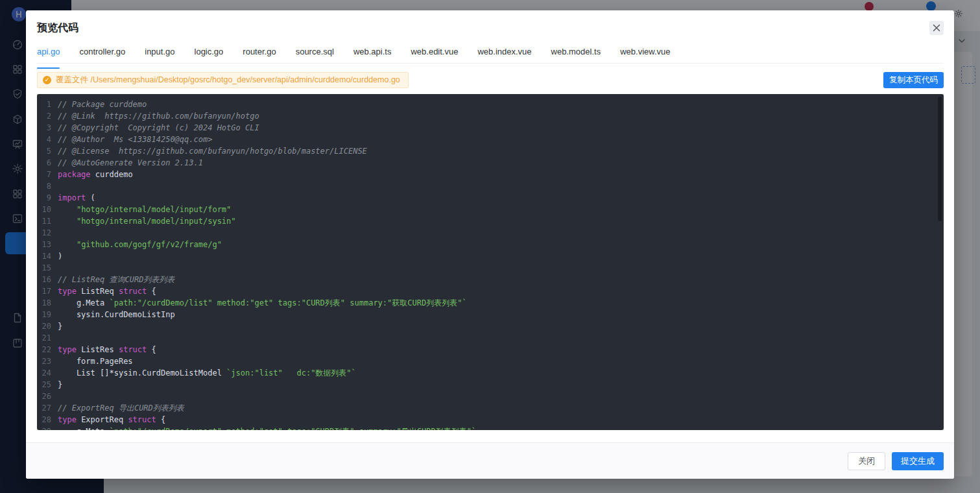 The height and width of the screenshot is (493, 980). What do you see at coordinates (490, 210) in the screenshot?
I see `code-line: 10 "hotgo/internal/model/input/form"` at bounding box center [490, 210].